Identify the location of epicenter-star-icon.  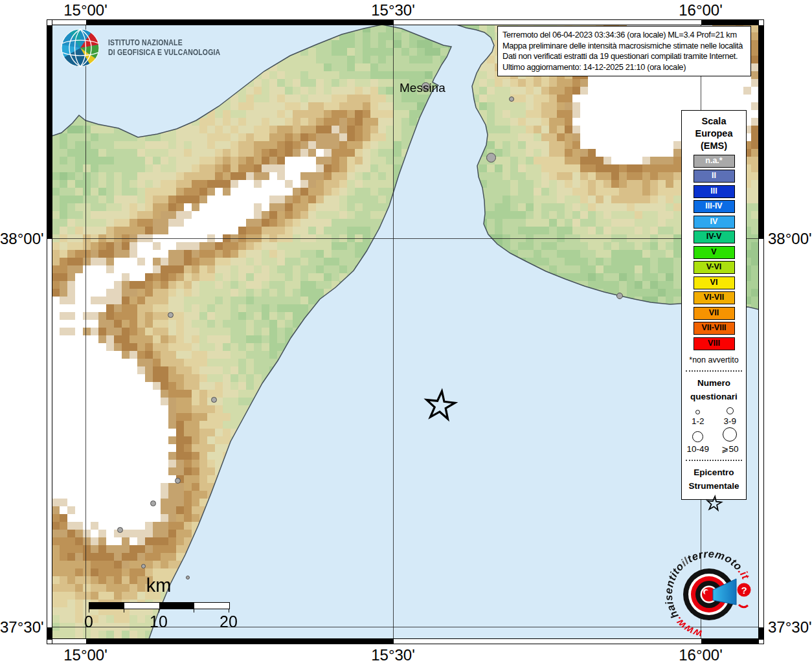
(440, 406).